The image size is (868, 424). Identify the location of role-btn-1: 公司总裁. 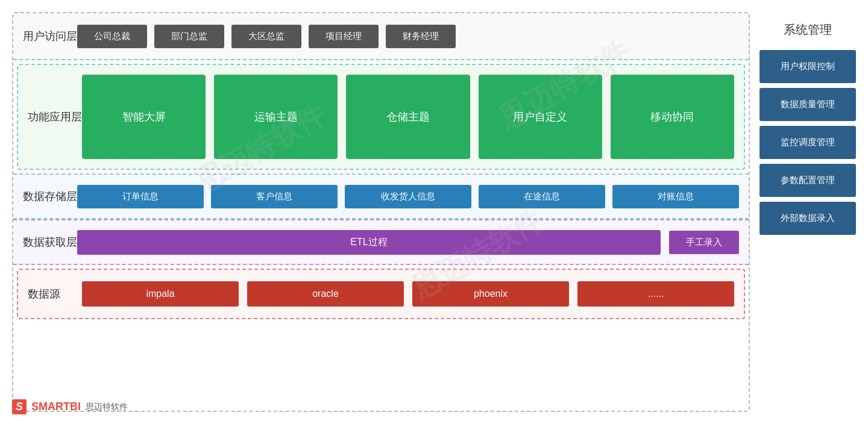
(112, 36).